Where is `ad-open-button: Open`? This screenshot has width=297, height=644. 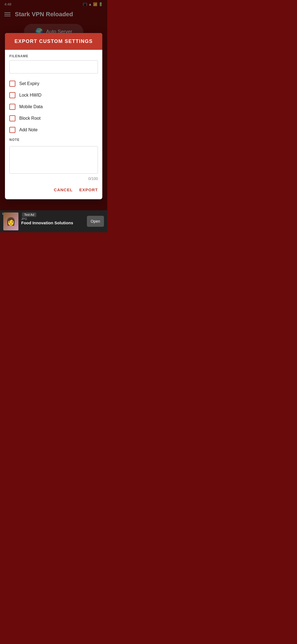 ad-open-button: Open is located at coordinates (95, 221).